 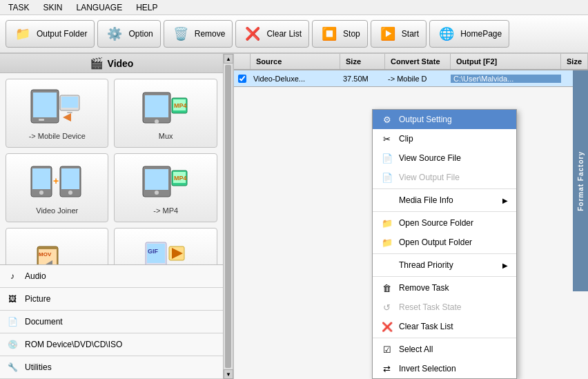 I want to click on remove-task-icon: 🗑, so click(x=387, y=288).